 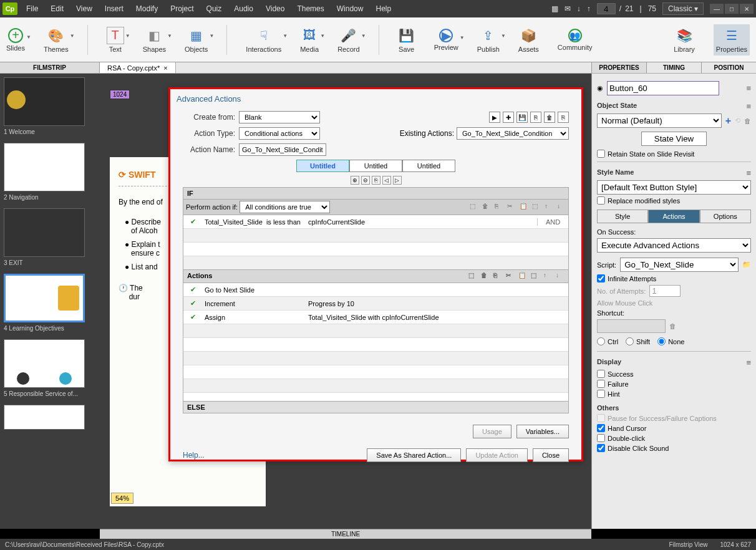 What do you see at coordinates (50, 303) in the screenshot?
I see `slide-thumb: 4 Learning Objectives` at bounding box center [50, 303].